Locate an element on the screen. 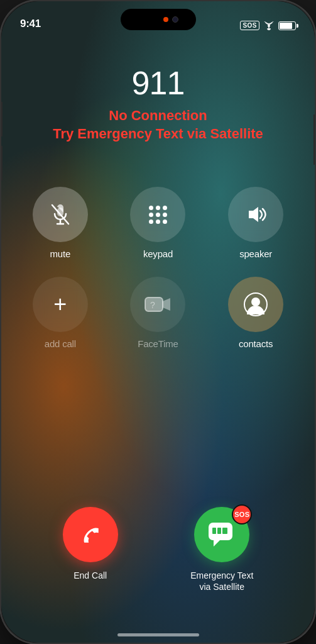  plus-icon: + is located at coordinates (60, 304).